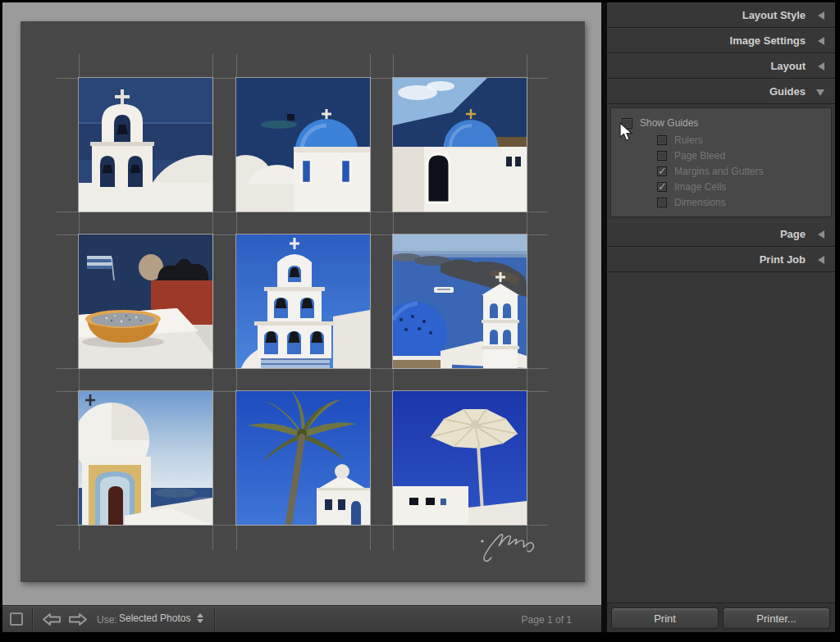  What do you see at coordinates (302, 618) in the screenshot?
I see `toolbar: Use: Selected Photos Page 1 of 1` at bounding box center [302, 618].